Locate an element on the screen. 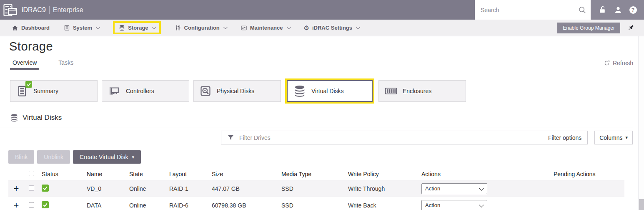 The height and width of the screenshot is (210, 644). cell-name: DATA is located at coordinates (105, 205).